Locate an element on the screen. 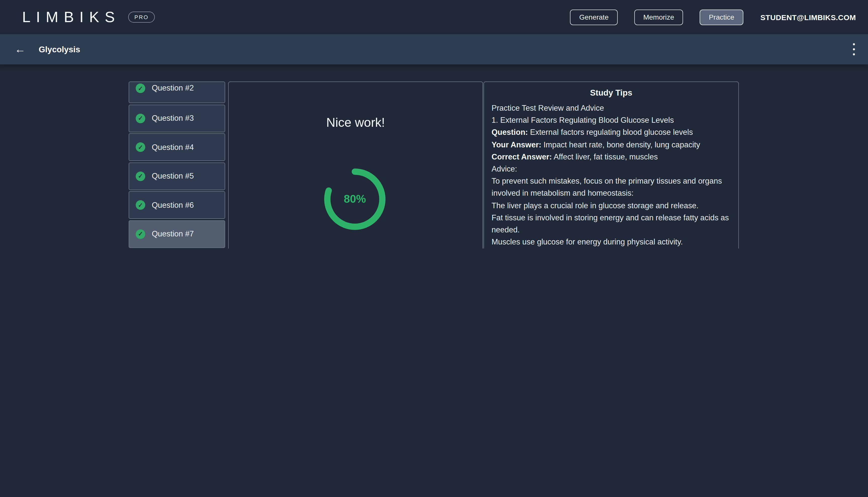 Image resolution: width=868 pixels, height=497 pixels. study-tip-line: Muscles use glucose for energy during ph… is located at coordinates (611, 242).